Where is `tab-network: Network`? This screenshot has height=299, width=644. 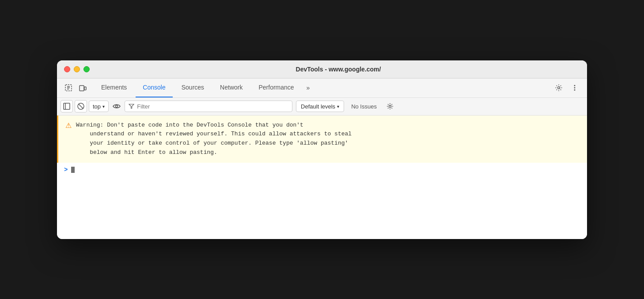 tab-network: Network is located at coordinates (231, 88).